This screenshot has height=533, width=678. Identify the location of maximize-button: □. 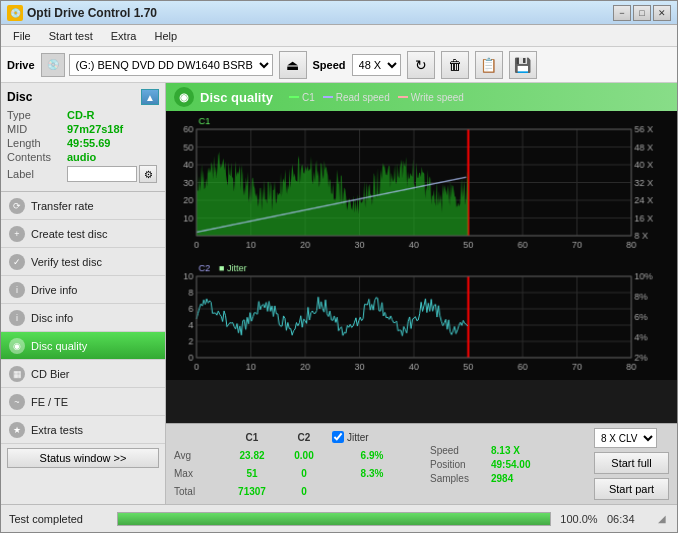
(642, 13).